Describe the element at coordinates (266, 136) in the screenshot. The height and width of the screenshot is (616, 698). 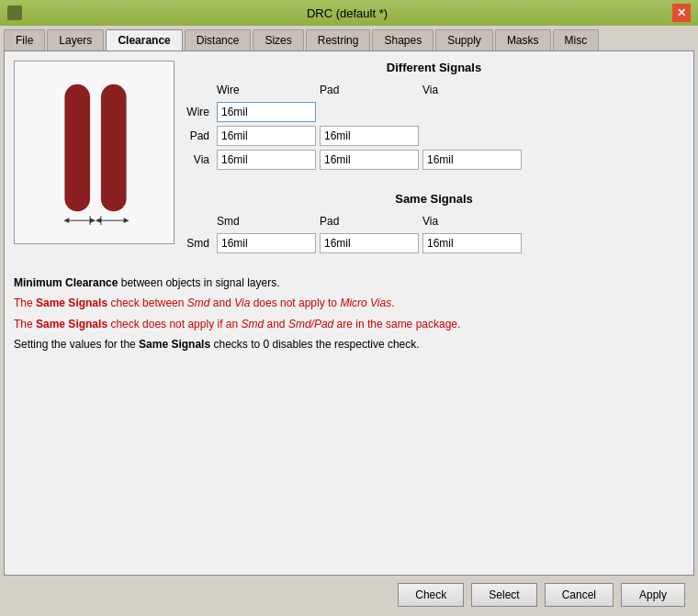
I see `diff-pad-wire-cell` at that location.